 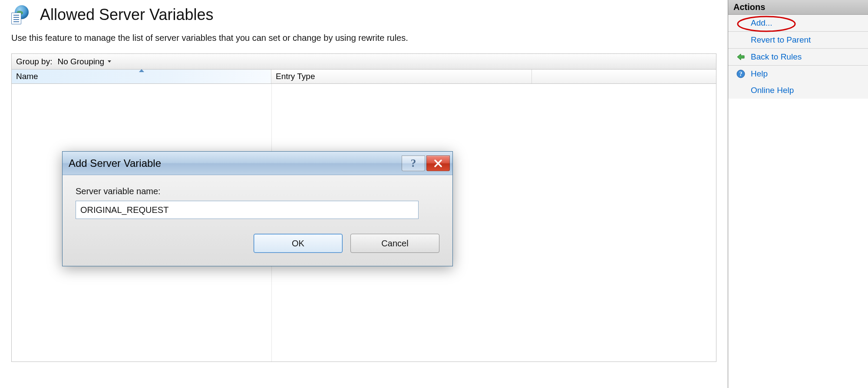 What do you see at coordinates (402, 76) in the screenshot?
I see `column-header-entry-type: Entry Type` at bounding box center [402, 76].